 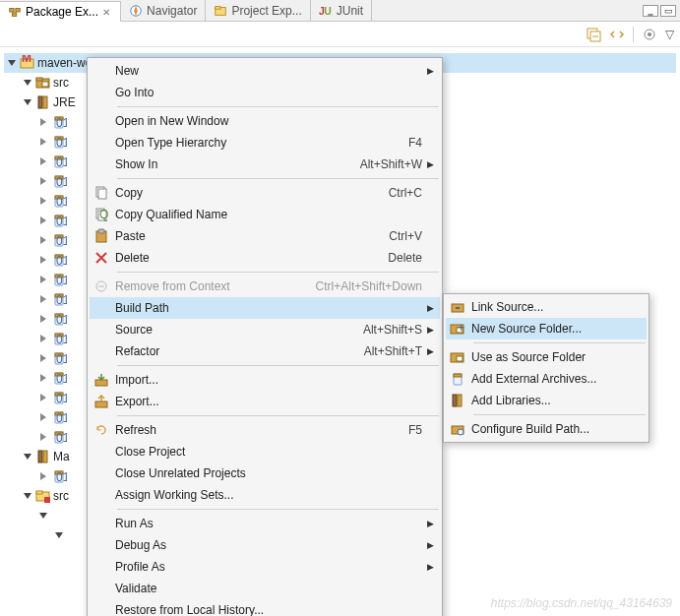 What do you see at coordinates (265, 430) in the screenshot?
I see `menu-item-refresh: RefreshF5` at bounding box center [265, 430].